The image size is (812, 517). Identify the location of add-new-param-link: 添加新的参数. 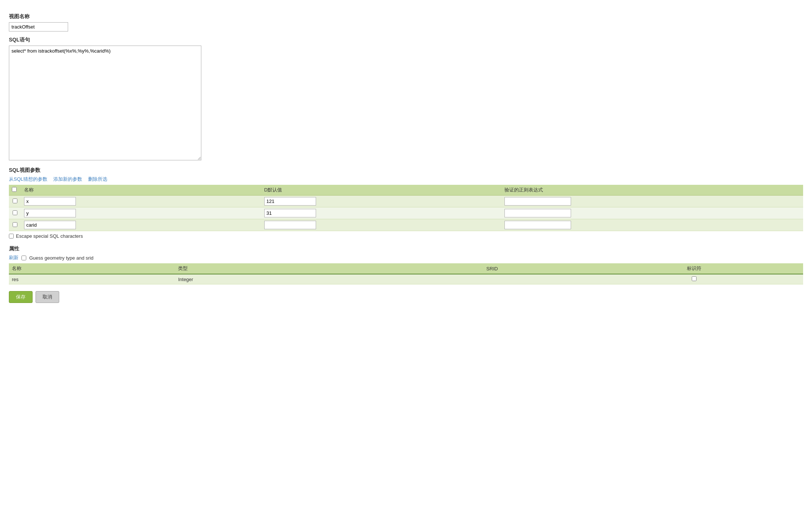
(68, 179).